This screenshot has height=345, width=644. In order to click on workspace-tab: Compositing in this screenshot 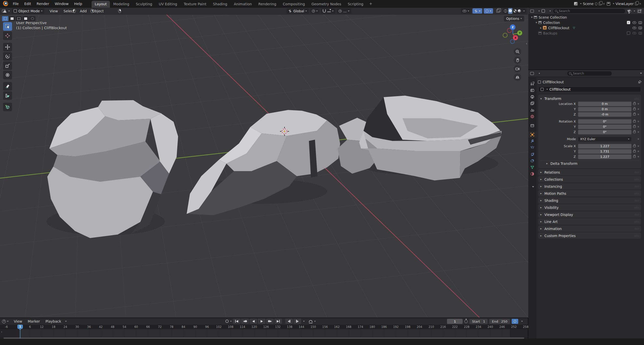, I will do `click(294, 4)`.